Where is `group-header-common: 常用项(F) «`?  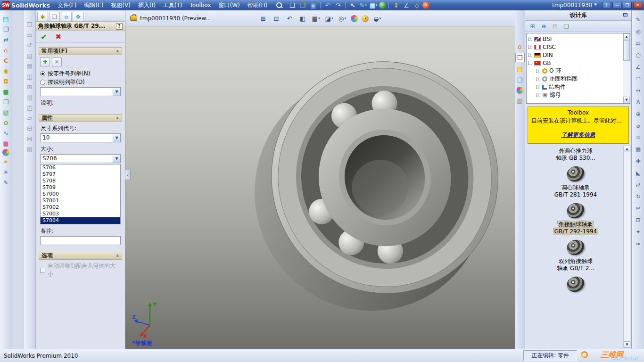
group-header-common: 常用项(F) « is located at coordinates (80, 51).